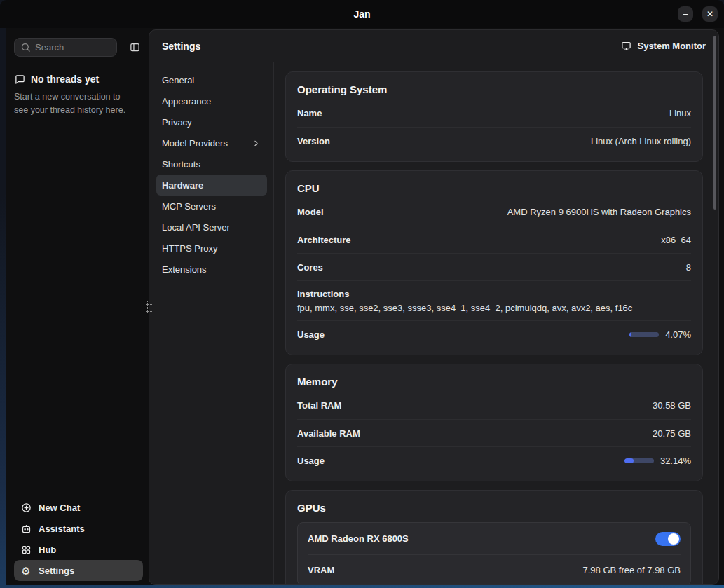 This screenshot has height=588, width=724. I want to click on gpu-name: AMD Radeon RX 6800S, so click(358, 538).